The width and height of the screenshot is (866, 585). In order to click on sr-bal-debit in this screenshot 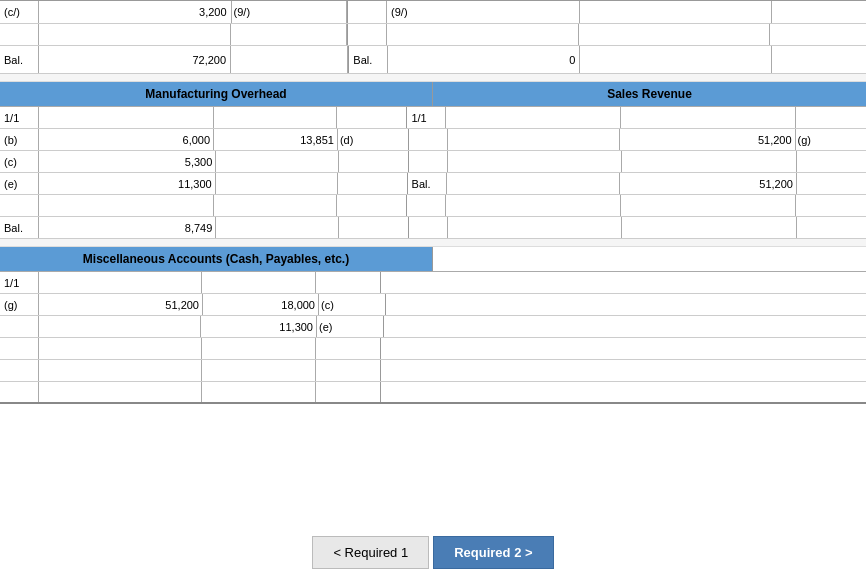, I will do `click(534, 184)`.